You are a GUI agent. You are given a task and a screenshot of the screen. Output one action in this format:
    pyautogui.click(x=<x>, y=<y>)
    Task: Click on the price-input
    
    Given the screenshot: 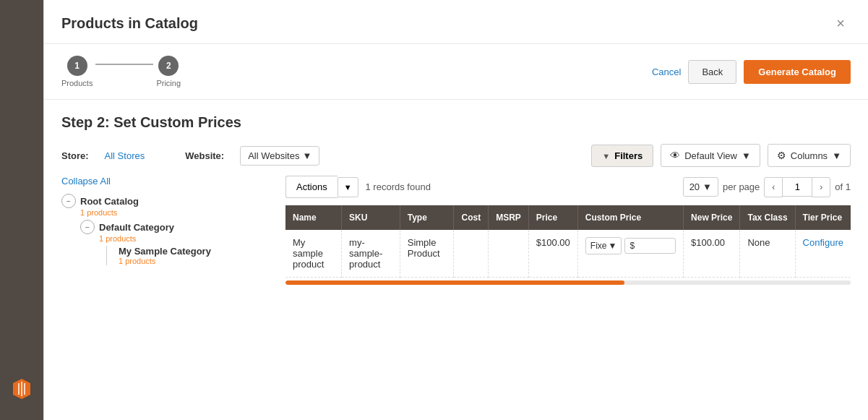 What is the action you would take?
    pyautogui.click(x=653, y=246)
    